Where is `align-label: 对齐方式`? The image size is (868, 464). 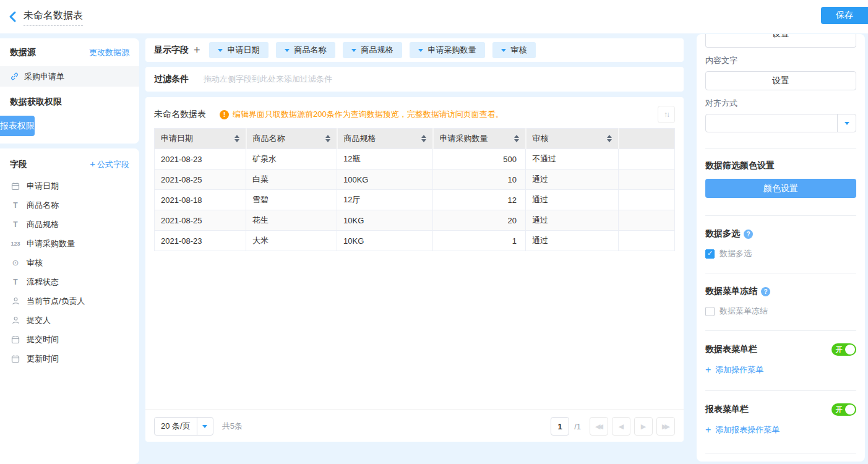
align-label: 对齐方式 is located at coordinates (781, 103).